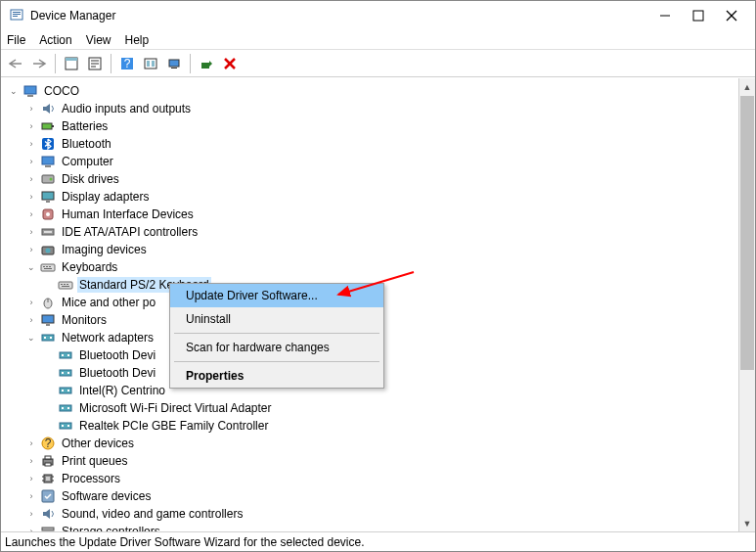 The height and width of the screenshot is (552, 756). Describe the element at coordinates (16, 40) in the screenshot. I see `menu-file: File` at that location.